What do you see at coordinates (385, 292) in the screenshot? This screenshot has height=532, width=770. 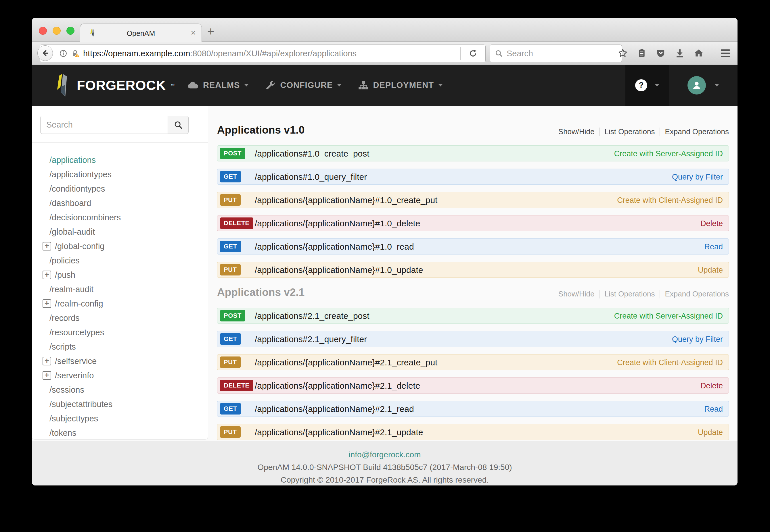 I see `section-title: Applications v2.1` at bounding box center [385, 292].